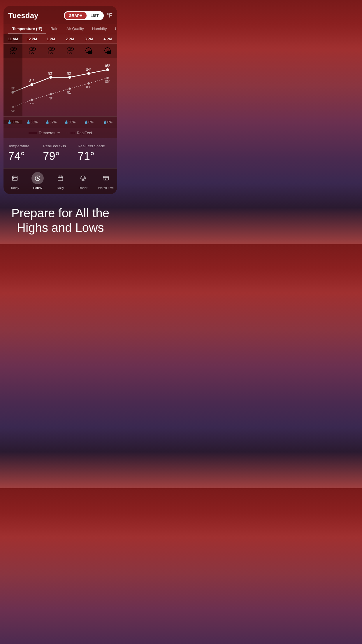 Image resolution: width=362 pixels, height=644 pixels. What do you see at coordinates (110, 16) in the screenshot?
I see `unit-label: °F` at bounding box center [110, 16].